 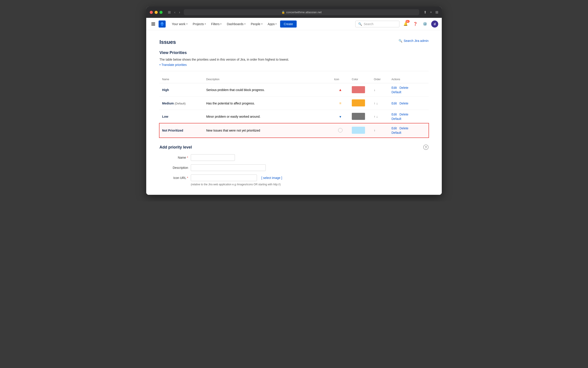 What do you see at coordinates (394, 88) in the screenshot?
I see `edit-high-link: Edit` at bounding box center [394, 88].